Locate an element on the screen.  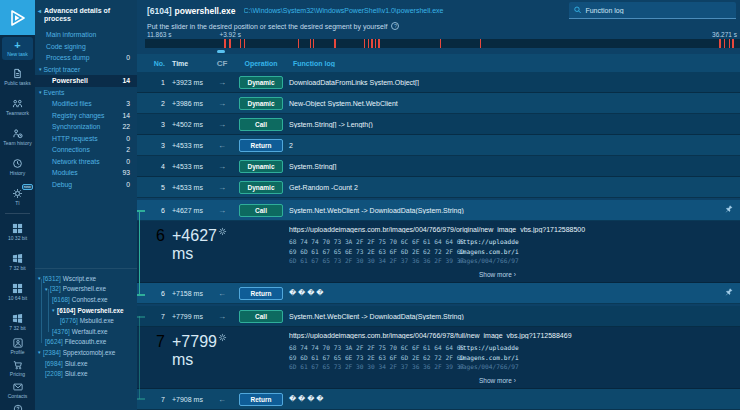
sidebar-item-ti: new TI is located at coordinates (18, 197).